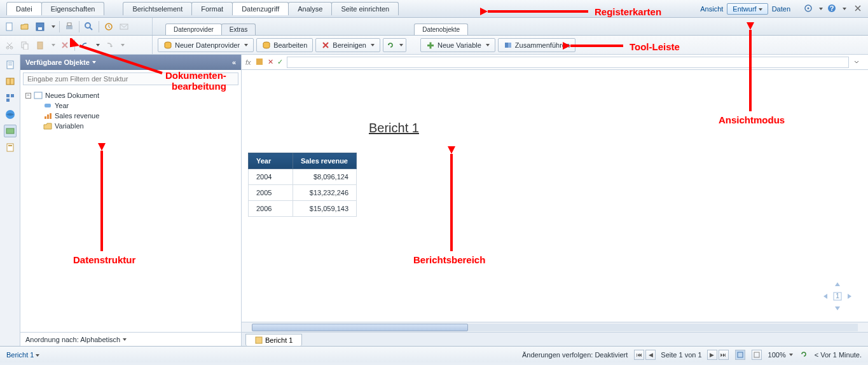 Image resolution: width=868 pixels, height=365 pixels. Describe the element at coordinates (65, 45) in the screenshot. I see `delete-icon` at that location.